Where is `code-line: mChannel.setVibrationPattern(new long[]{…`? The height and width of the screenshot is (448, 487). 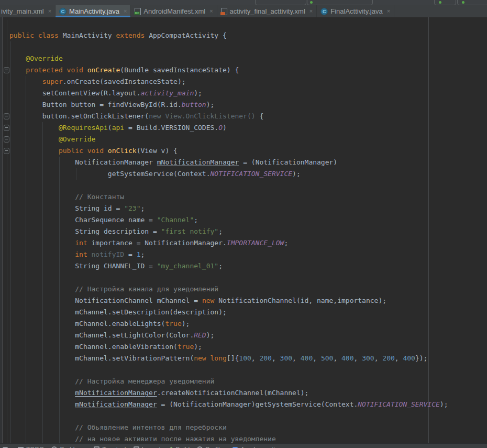
code-line: mChannel.setVibrationPattern(new long[]{… is located at coordinates (229, 358).